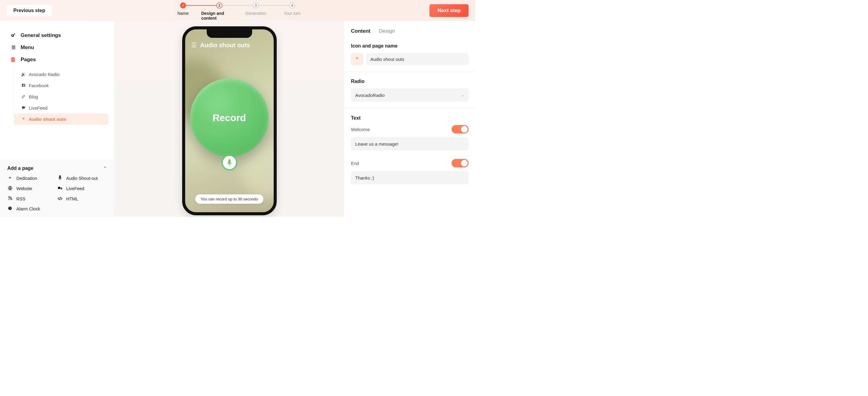 The image size is (868, 396). I want to click on add-page-toggle: Add a page ⌃, so click(57, 168).